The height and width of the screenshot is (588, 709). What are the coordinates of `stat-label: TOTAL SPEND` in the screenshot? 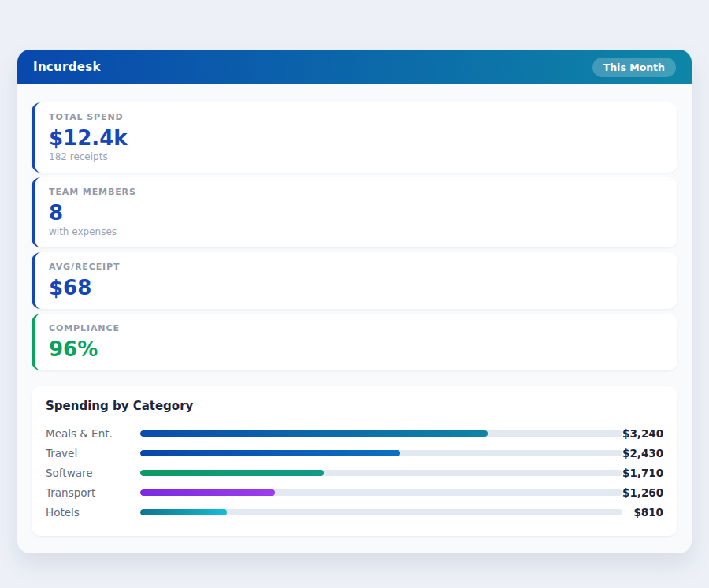 It's located at (356, 117).